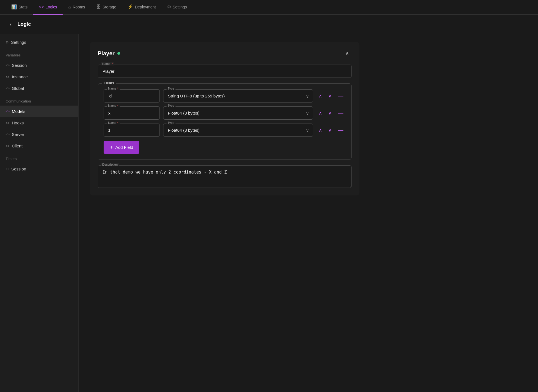 This screenshot has width=538, height=392. Describe the element at coordinates (347, 53) in the screenshot. I see `collapse-button: ∧` at that location.